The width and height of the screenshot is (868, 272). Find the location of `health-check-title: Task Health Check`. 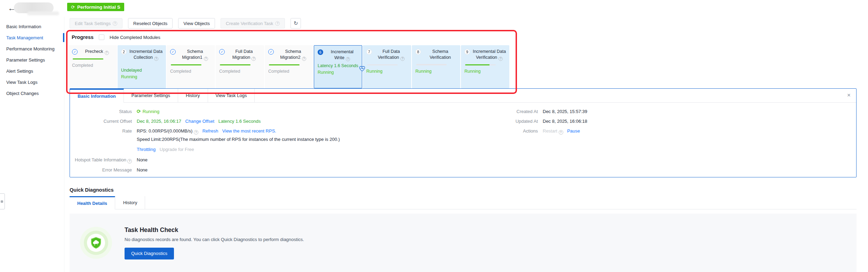

health-check-title: Task Health Check is located at coordinates (214, 230).